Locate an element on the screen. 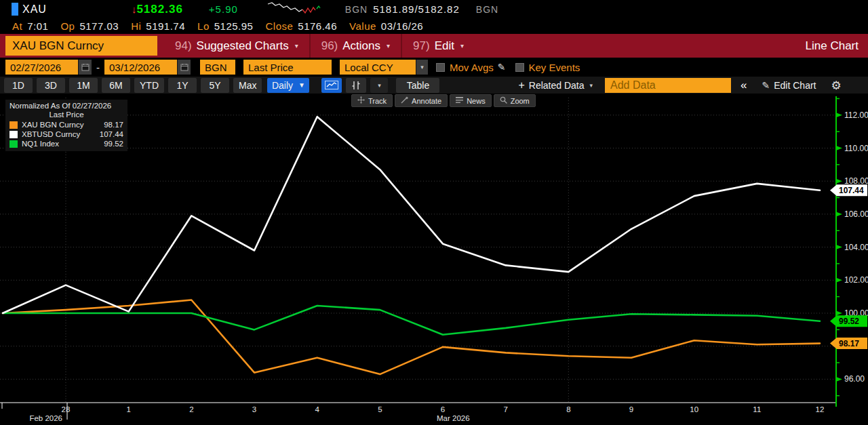 This screenshot has height=425, width=868. stat-value: 5176.46 is located at coordinates (317, 26).